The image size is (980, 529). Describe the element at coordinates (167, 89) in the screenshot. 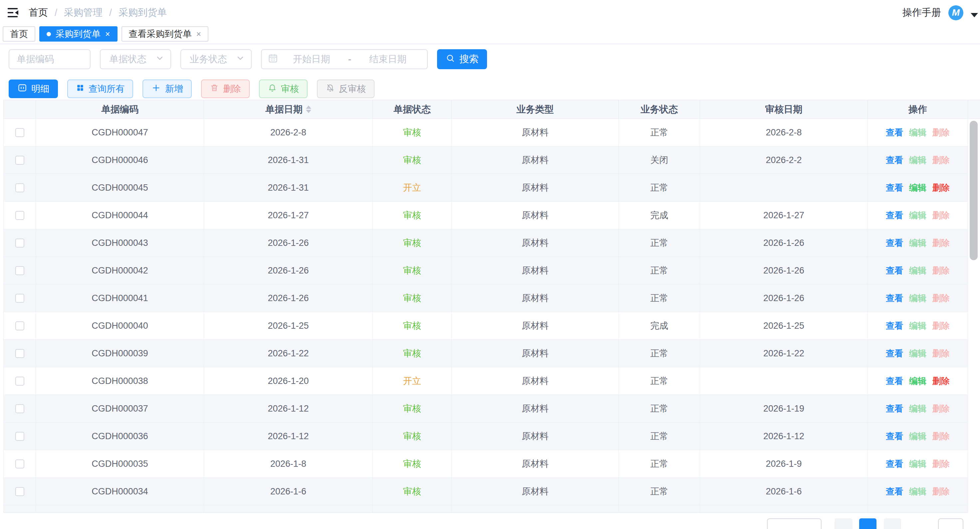

I see `新增-button: 新增` at that location.